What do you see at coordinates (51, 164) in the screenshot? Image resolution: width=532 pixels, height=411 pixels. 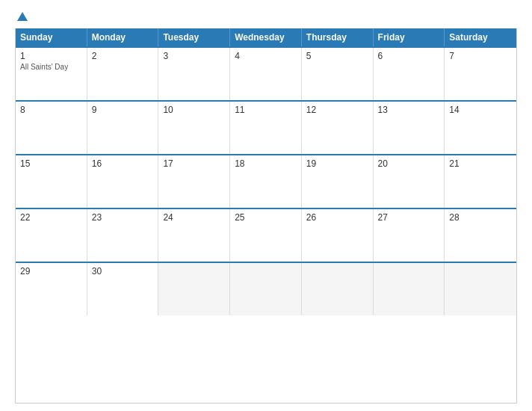 I see `day-number: 15` at bounding box center [51, 164].